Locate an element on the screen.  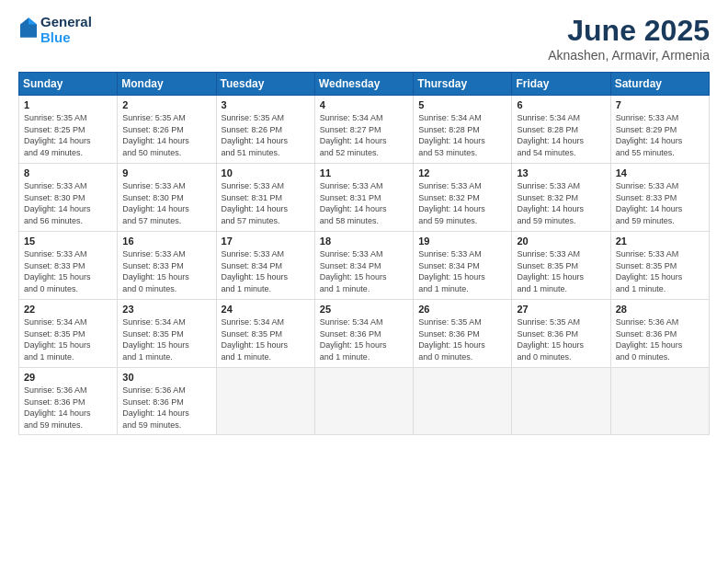
day-cell-23: 23Sunrise: 5:34 AM Sunset: 8:35 PM Dayli… is located at coordinates (167, 334).